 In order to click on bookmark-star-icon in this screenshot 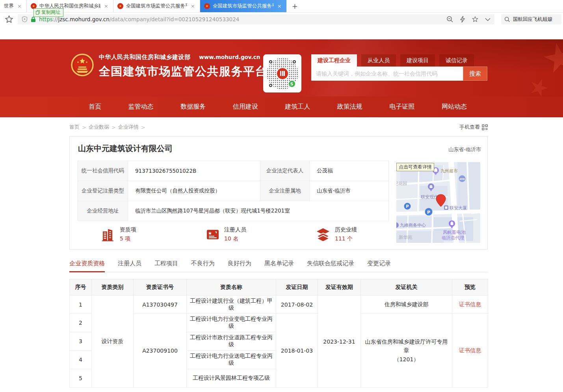, I will do `click(9, 19)`.